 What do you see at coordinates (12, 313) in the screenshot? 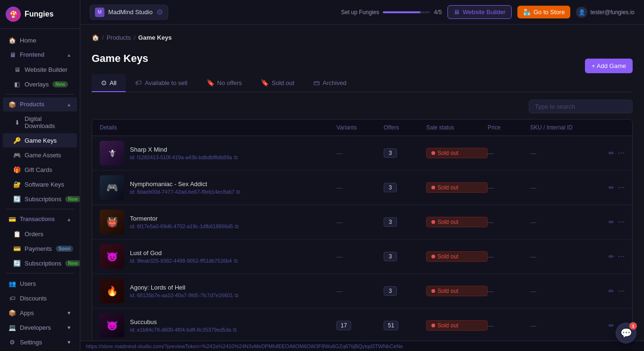
I see `apps-icon: 📦` at bounding box center [12, 313].